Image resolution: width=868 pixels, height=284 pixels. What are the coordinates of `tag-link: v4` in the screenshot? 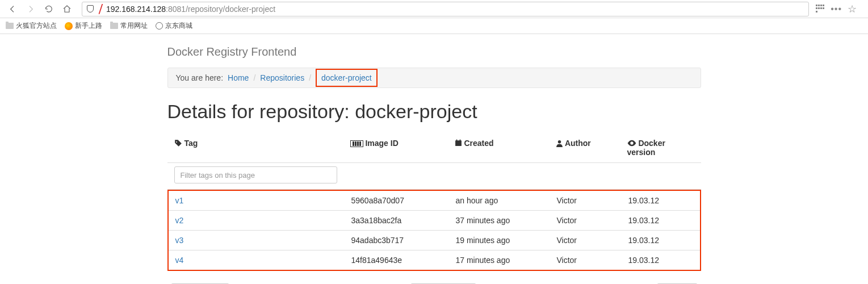 It's located at (179, 260).